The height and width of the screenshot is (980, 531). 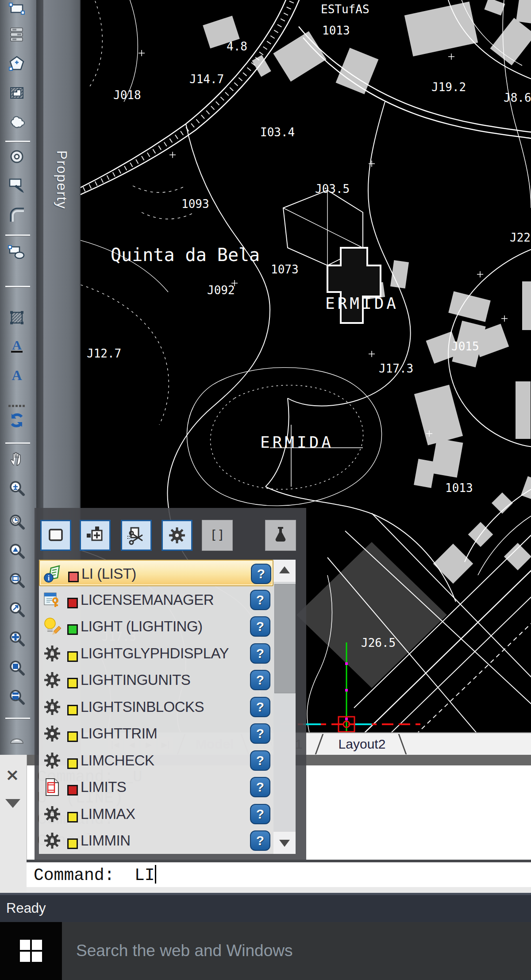 What do you see at coordinates (18, 36) in the screenshot?
I see `revision-stack-icon` at bounding box center [18, 36].